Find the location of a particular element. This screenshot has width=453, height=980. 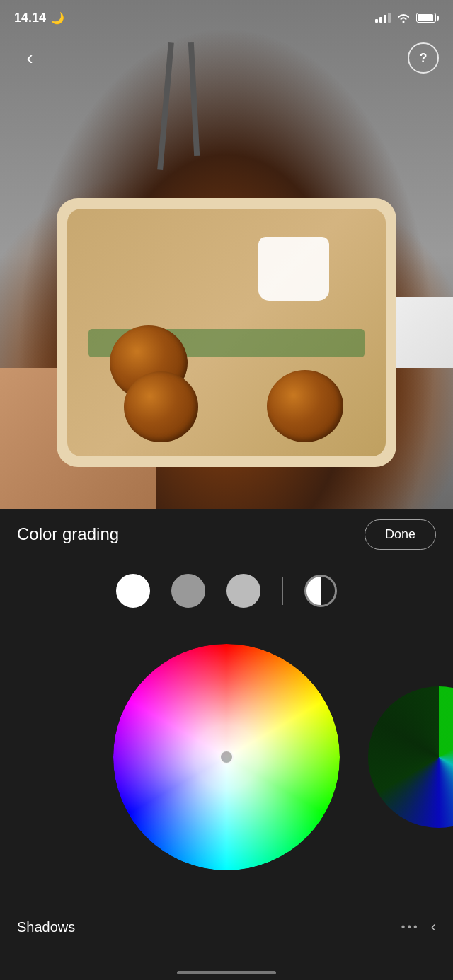

shadows-label: Shadows is located at coordinates (210, 927).